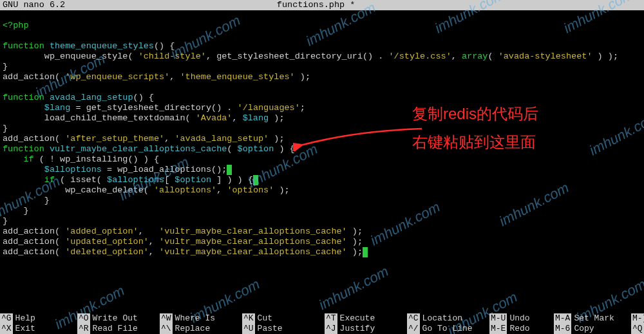 The image size is (644, 334). Describe the element at coordinates (322, 5) in the screenshot. I see `titlebar: GNU nano 6.2 functions.php *` at that location.